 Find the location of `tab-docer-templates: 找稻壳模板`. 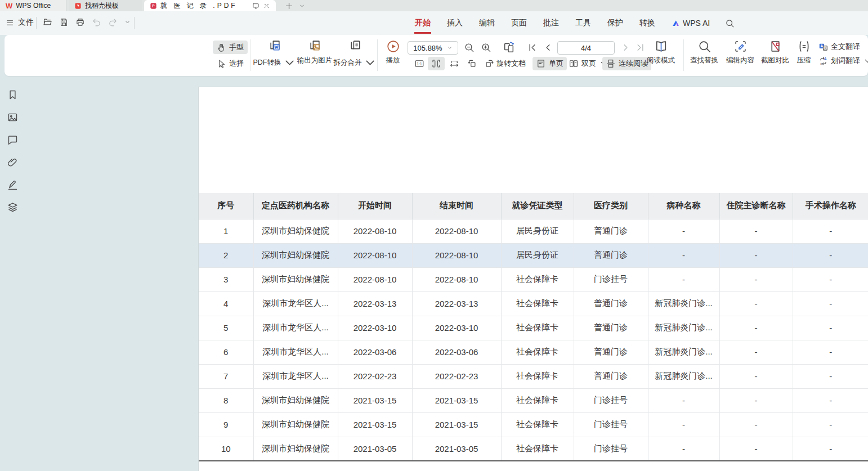

tab-docer-templates: 找稻壳模板 is located at coordinates (105, 6).